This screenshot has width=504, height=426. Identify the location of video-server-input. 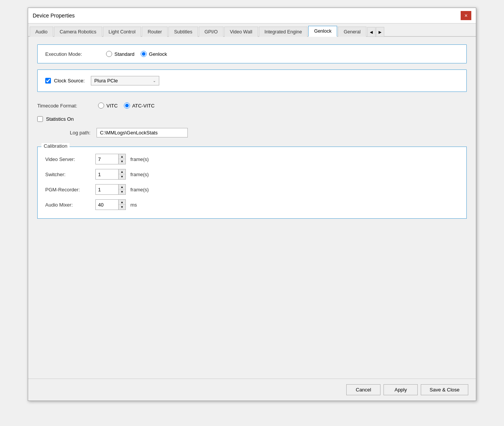
(107, 159).